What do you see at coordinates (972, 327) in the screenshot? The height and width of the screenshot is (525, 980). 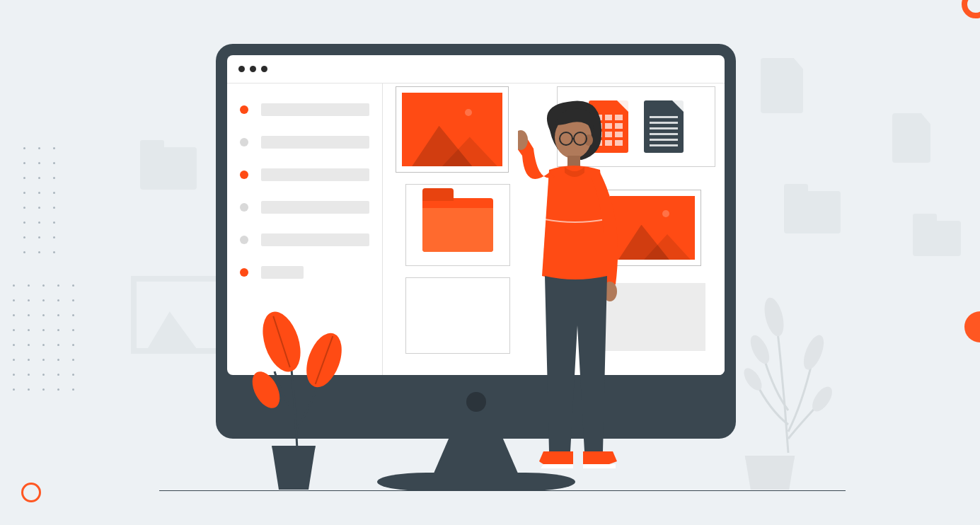 I see `accent-half-circle-right` at bounding box center [972, 327].